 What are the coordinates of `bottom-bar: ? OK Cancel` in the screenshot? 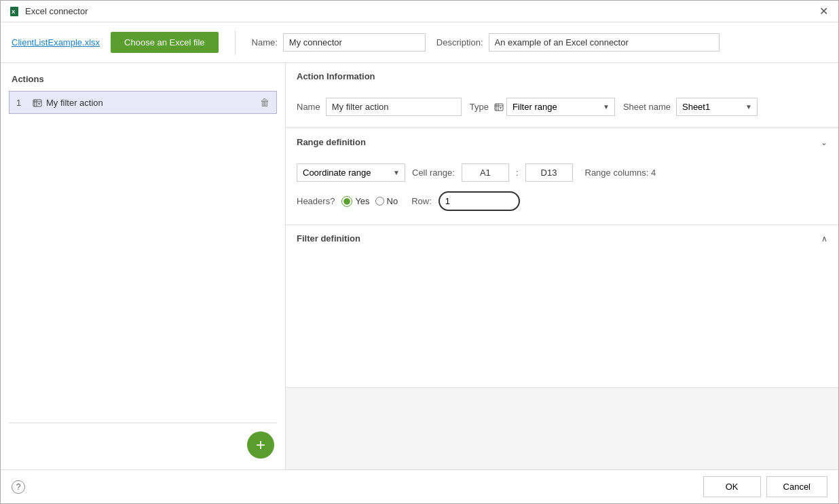 It's located at (420, 486).